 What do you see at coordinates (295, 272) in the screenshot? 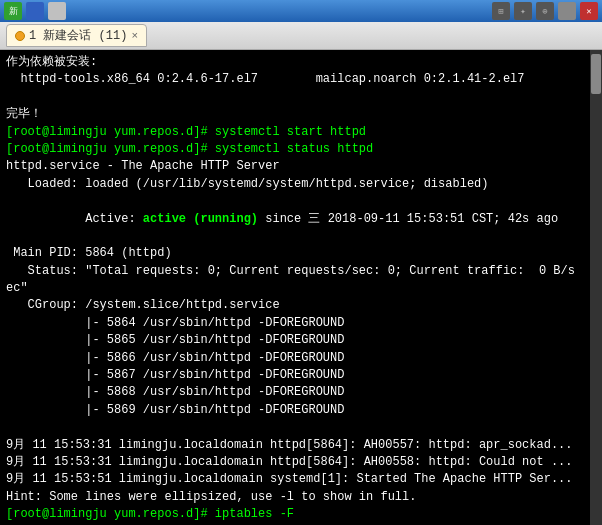
I see `line-11: Status: "Total requests: 0; Current requ…` at bounding box center [295, 272].